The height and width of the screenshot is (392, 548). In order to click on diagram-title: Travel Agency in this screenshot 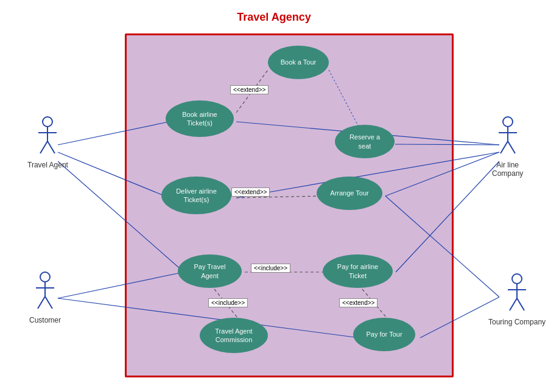, I will do `click(274, 17)`.